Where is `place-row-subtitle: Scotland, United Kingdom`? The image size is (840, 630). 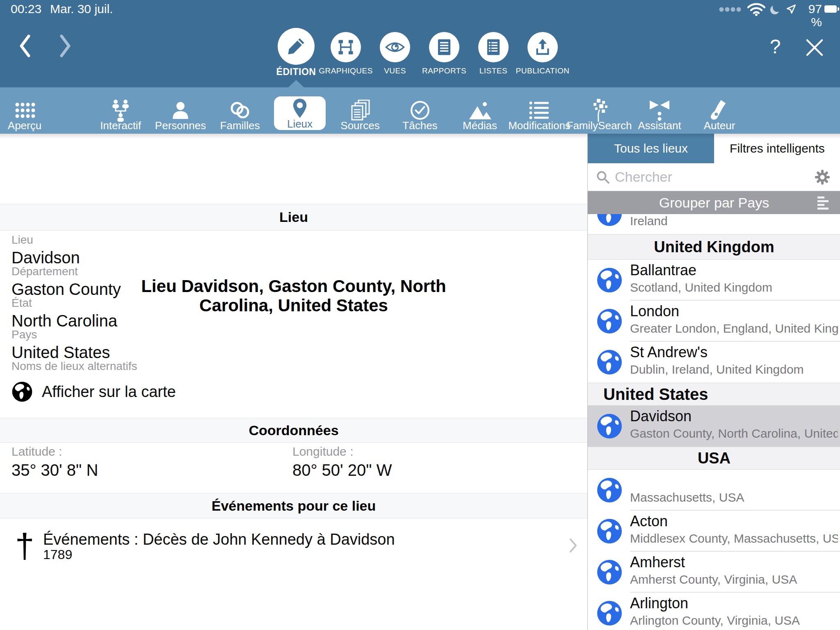 place-row-subtitle: Scotland, United Kingdom is located at coordinates (734, 288).